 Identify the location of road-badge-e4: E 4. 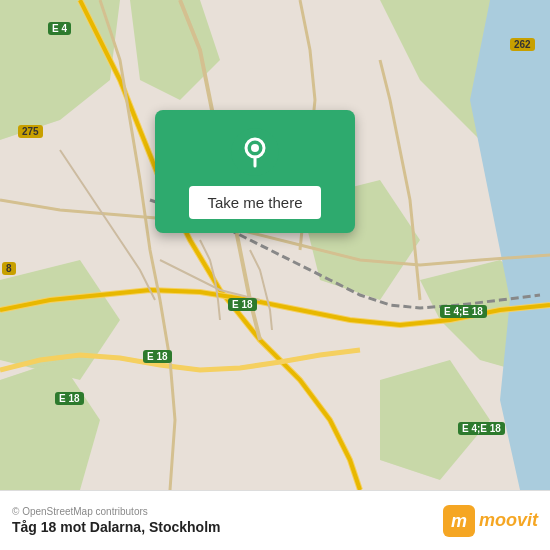
(60, 28).